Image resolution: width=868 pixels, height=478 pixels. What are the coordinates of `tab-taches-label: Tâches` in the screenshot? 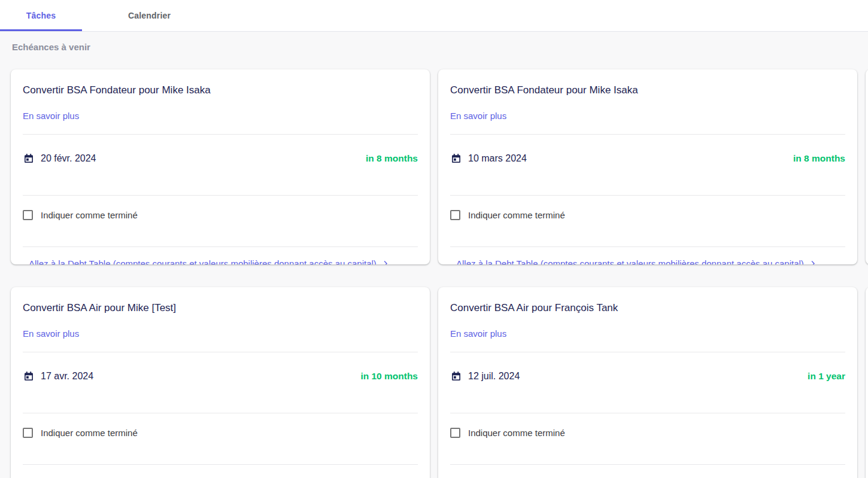 It's located at (41, 16).